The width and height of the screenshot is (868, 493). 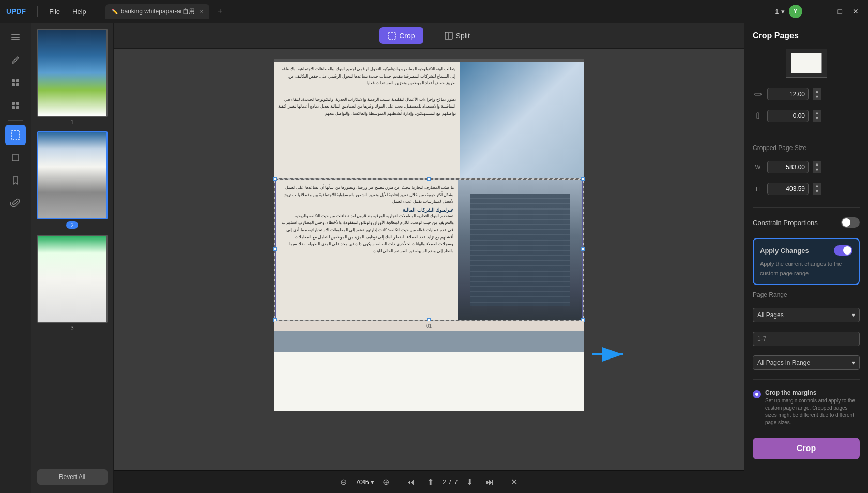 What do you see at coordinates (202, 11) in the screenshot?
I see `tab-close-button: ×` at bounding box center [202, 11].